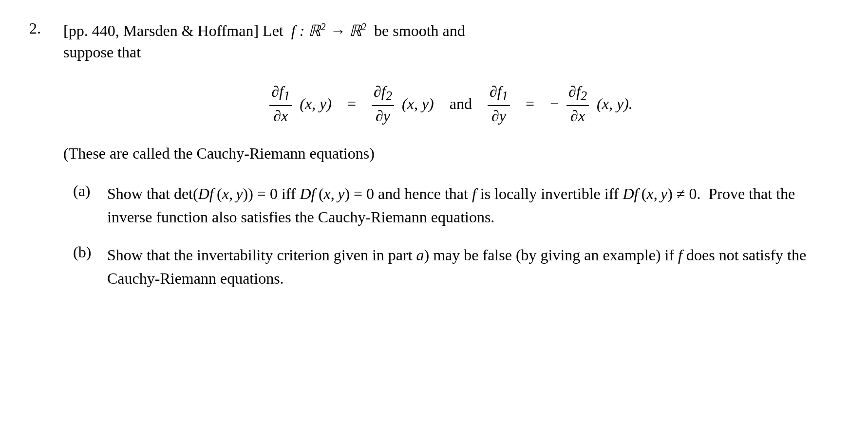 This screenshot has width=868, height=435. Describe the element at coordinates (499, 116) in the screenshot. I see `dy-den2: ∂y` at that location.